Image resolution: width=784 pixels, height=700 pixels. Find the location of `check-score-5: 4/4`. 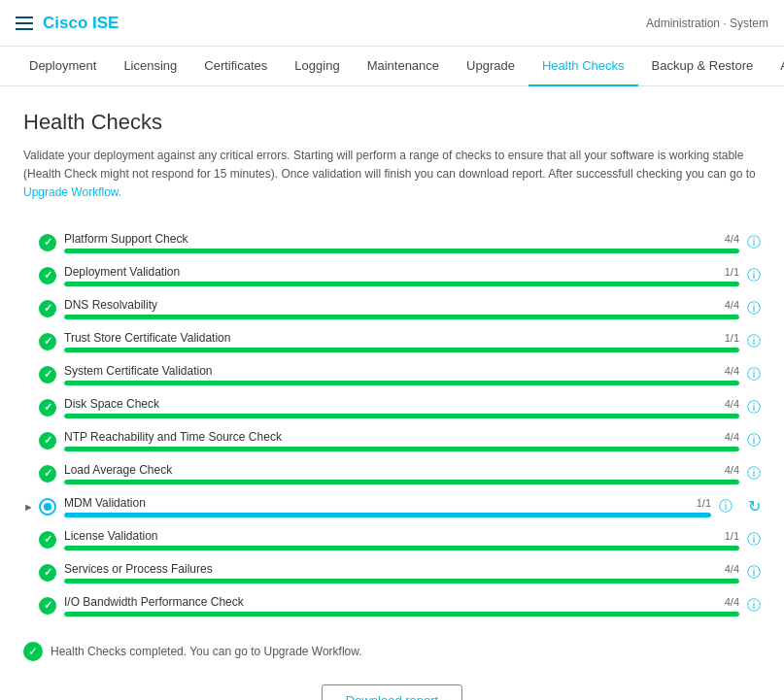

check-score-5: 4/4 is located at coordinates (733, 404).